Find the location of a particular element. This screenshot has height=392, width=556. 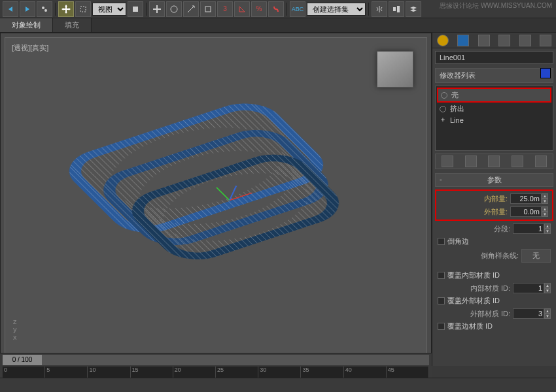

outer-mat-id-spinner: ▲▼ is located at coordinates (532, 314).